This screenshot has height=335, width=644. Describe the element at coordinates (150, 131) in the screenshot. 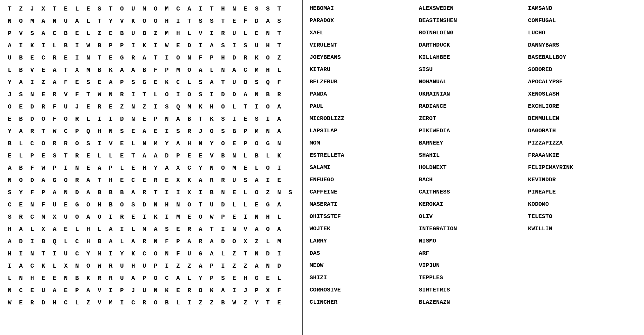

I see `grid-row: YARTWCPQHNSEAEISRJOSBPMNA` at that location.